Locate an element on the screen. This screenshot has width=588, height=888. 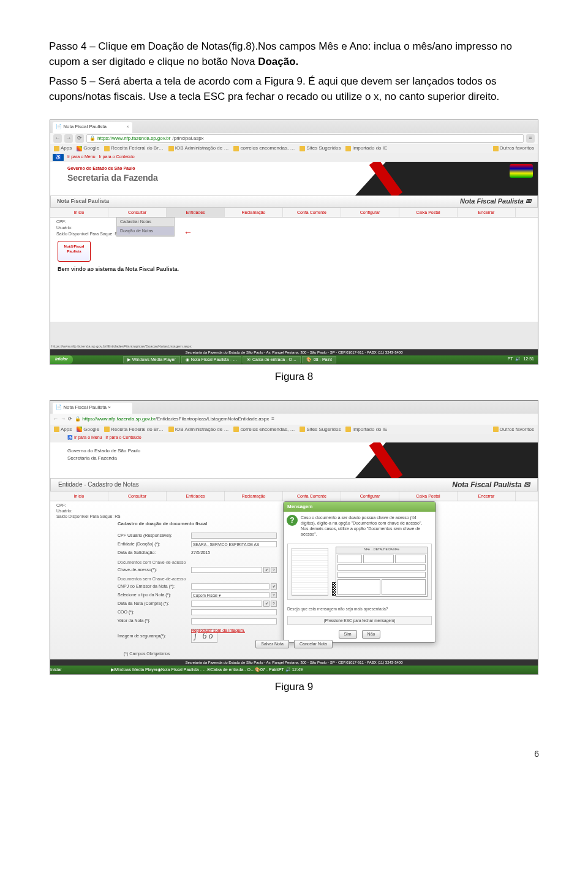
input-data-compra is located at coordinates (227, 604).